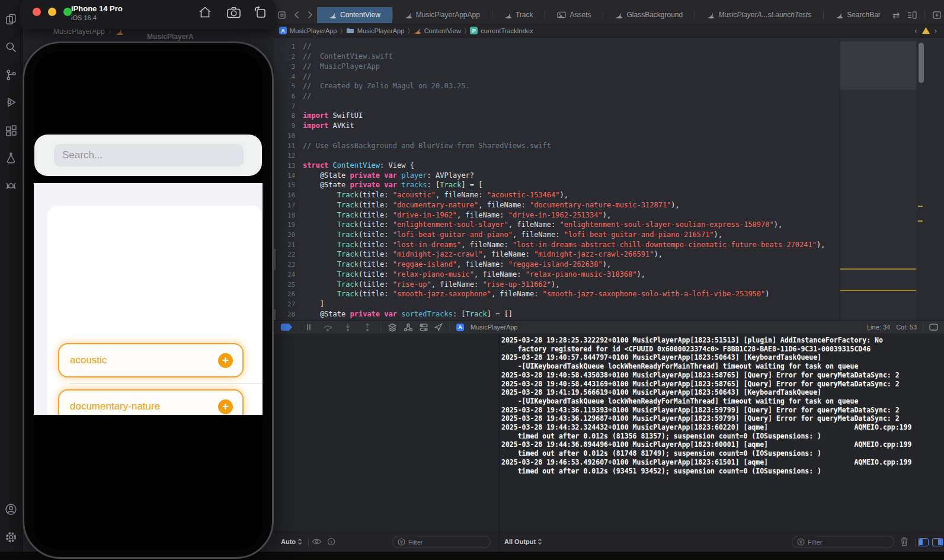 The image size is (944, 560). What do you see at coordinates (568, 264) in the screenshot?
I see `code-line: 23 Track(title: "reggae-island", fileNam…` at bounding box center [568, 264].